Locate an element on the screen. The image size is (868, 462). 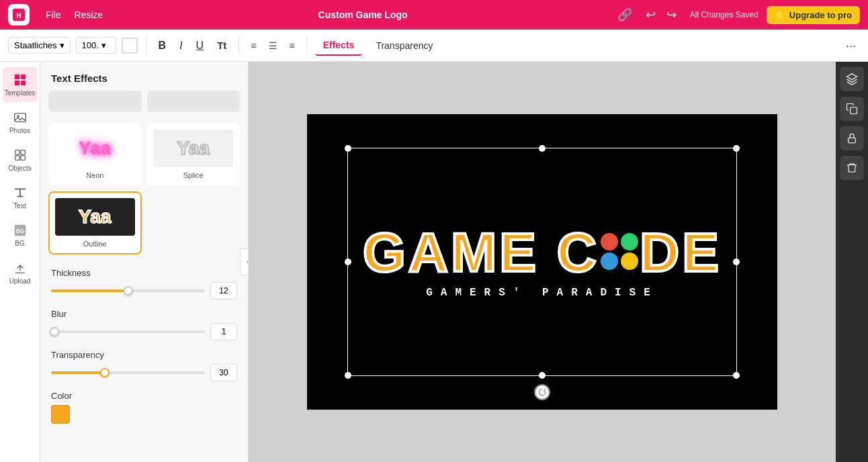
transparency-control: Transparency is located at coordinates (144, 365).